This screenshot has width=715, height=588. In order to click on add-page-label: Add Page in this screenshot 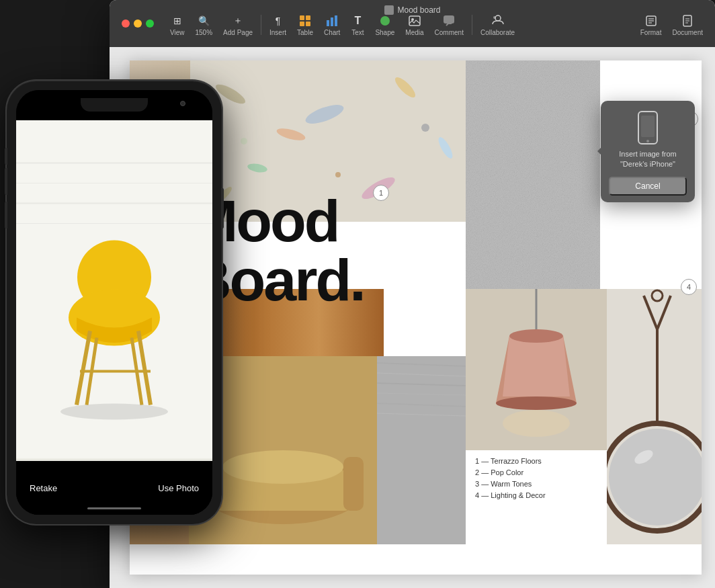, I will do `click(238, 32)`.